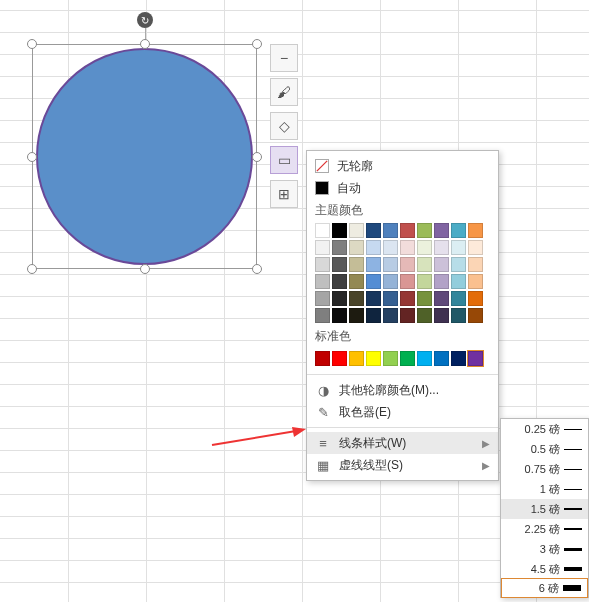 This screenshot has height=602, width=589. Describe the element at coordinates (32, 44) in the screenshot. I see `resize-handle-nw` at that location.